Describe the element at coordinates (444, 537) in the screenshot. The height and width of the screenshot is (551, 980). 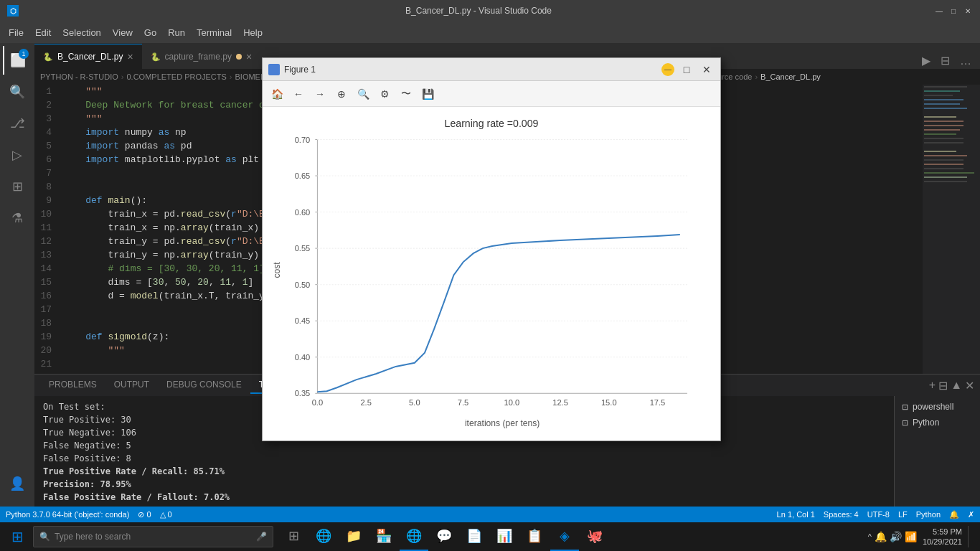
I see `taskbar-teams: 💬` at that location.